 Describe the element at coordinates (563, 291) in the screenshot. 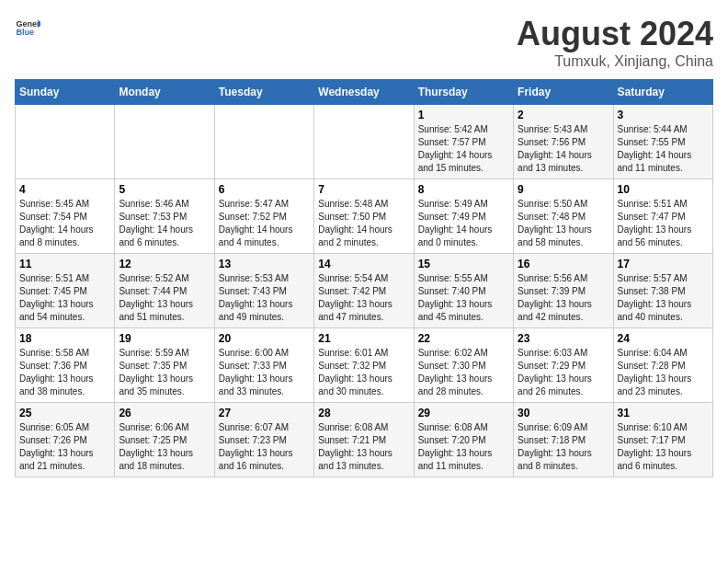

I see `table-row: 16Sunrise: 5:56 AM Sunset: 7:39 PM Dayli…` at that location.